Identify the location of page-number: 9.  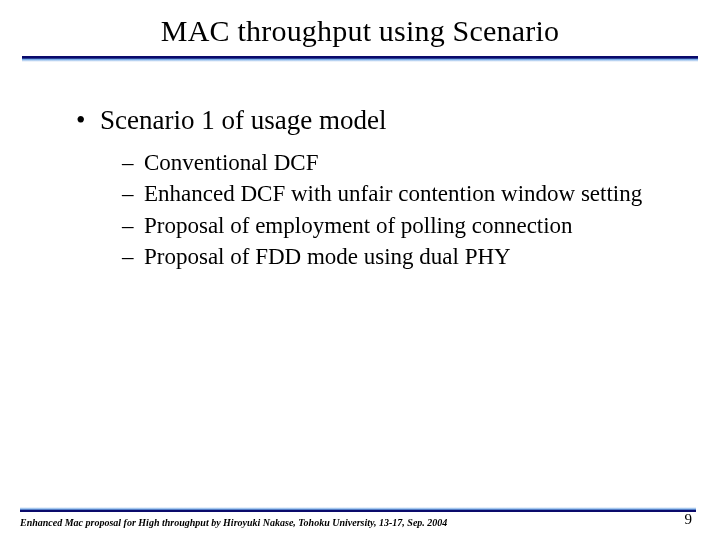
(689, 520).